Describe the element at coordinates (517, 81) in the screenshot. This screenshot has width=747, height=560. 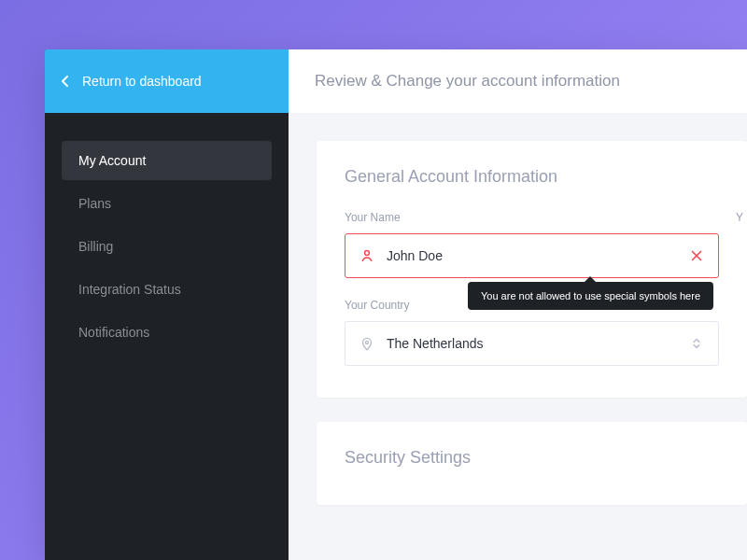
I see `page-header: Review & Change your account information` at that location.